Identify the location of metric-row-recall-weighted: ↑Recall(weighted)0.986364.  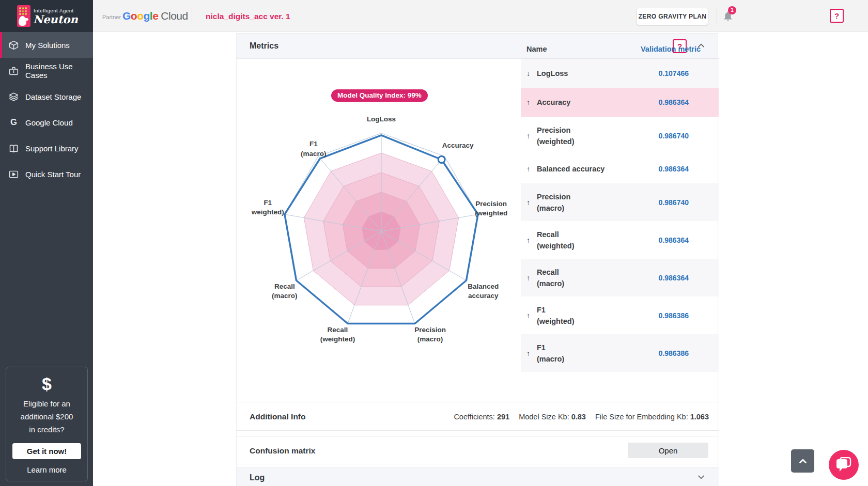
(620, 240).